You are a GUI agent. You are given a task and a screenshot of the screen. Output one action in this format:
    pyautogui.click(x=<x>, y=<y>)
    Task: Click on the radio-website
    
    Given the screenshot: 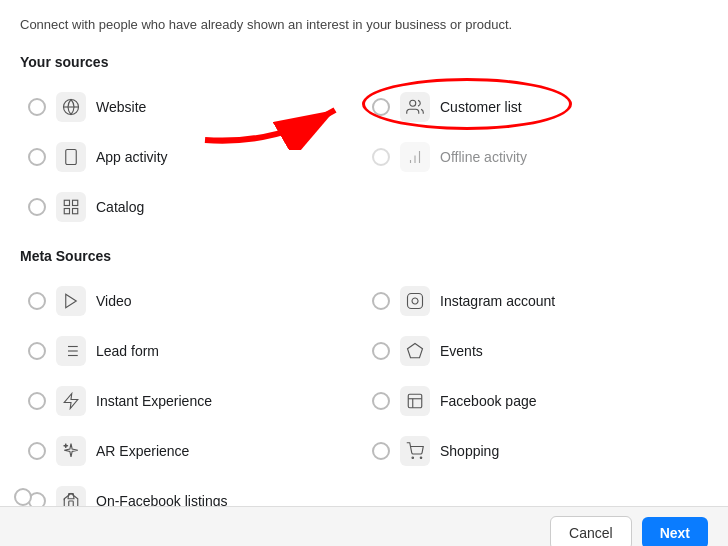 What is the action you would take?
    pyautogui.click(x=37, y=107)
    